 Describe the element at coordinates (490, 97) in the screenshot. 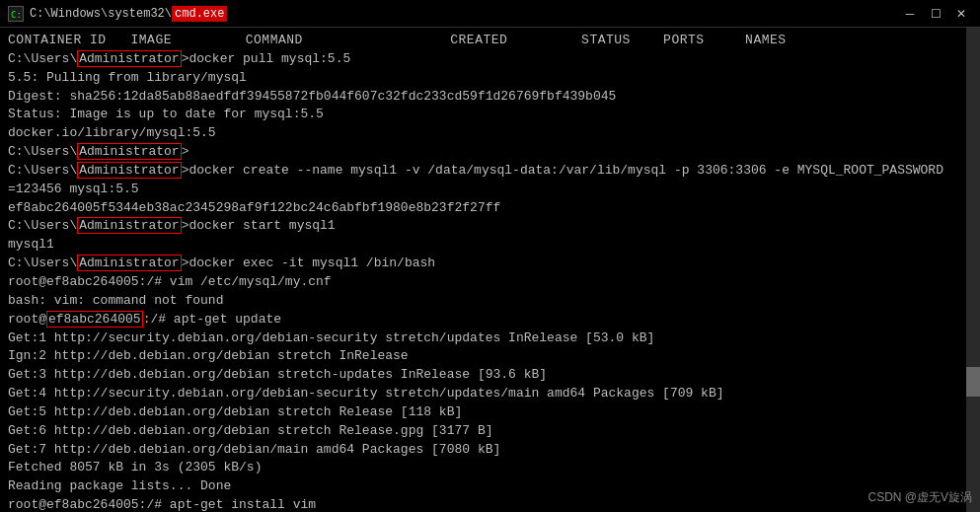

I see `terminal-line: Digest: sha256:12da85ab88aedfdf39455872f…` at that location.